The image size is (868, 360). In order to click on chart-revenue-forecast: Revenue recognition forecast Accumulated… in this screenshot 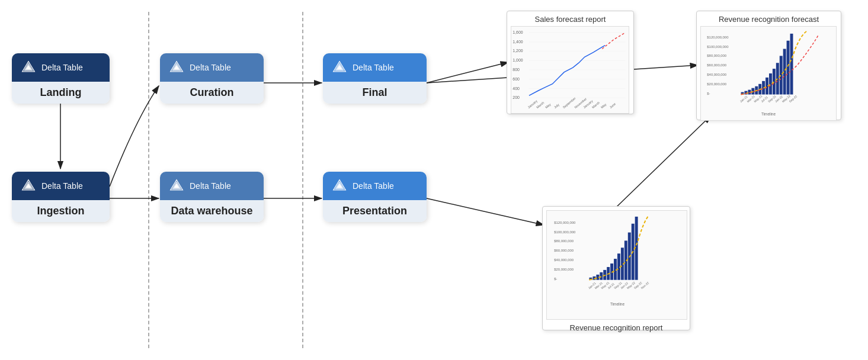, I will do `click(769, 65)`.